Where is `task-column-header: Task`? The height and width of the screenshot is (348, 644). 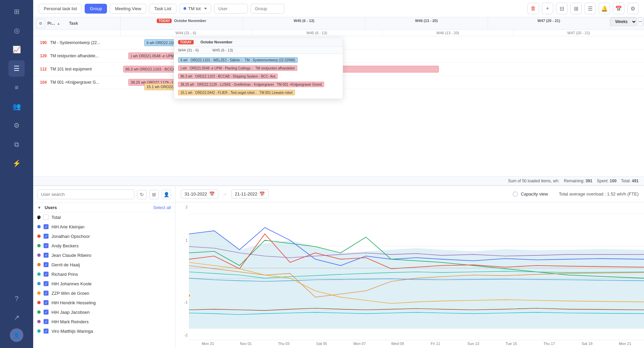
task-column-header: Task is located at coordinates (73, 23).